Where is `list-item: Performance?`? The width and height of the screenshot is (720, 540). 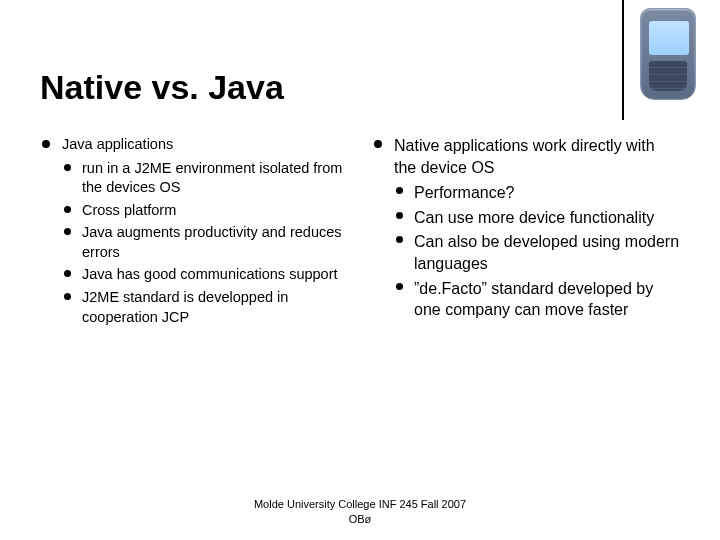
list-item: Performance? is located at coordinates (537, 193).